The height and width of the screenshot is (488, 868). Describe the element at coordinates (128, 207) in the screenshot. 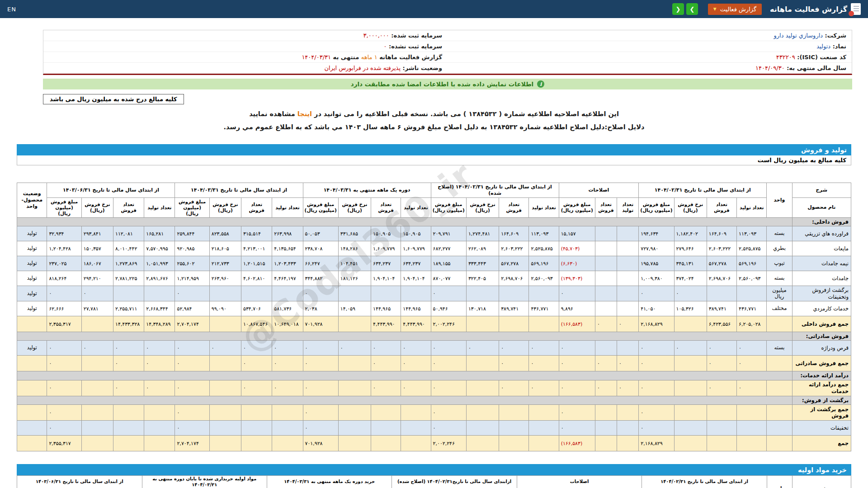

I see `column-header: تعداد فروش` at that location.